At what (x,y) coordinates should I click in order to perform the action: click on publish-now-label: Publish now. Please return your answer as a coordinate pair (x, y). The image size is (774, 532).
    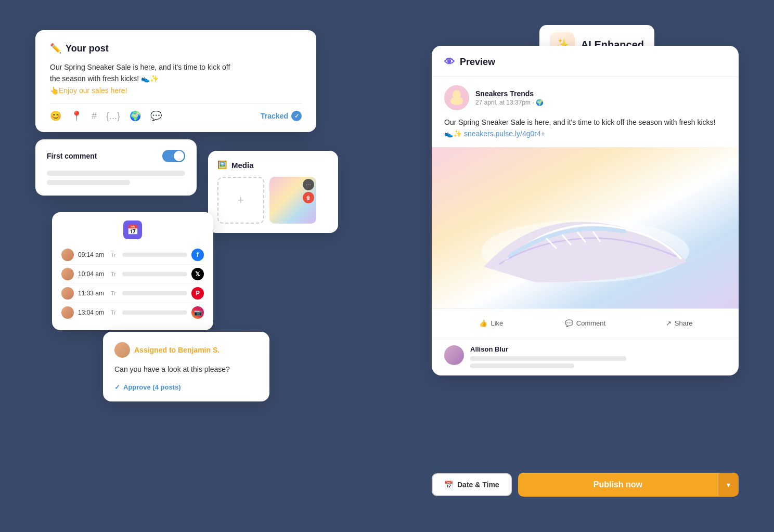
    Looking at the image, I should click on (618, 485).